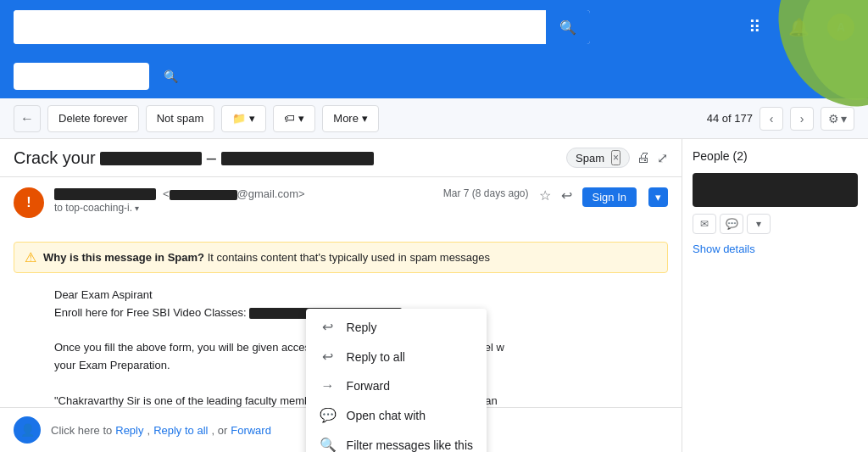 The image size is (868, 452). What do you see at coordinates (834, 119) in the screenshot?
I see `settings-icon: ⚙` at bounding box center [834, 119].